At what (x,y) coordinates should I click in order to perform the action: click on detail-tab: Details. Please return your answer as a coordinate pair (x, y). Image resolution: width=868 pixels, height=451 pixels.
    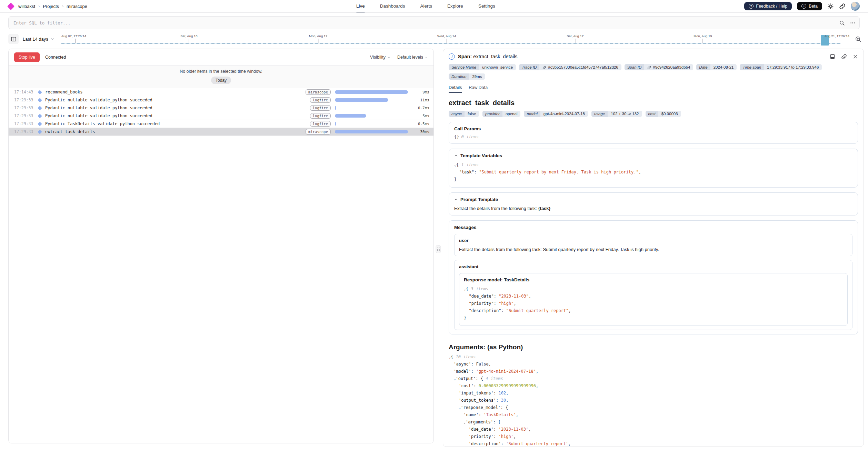
    Looking at the image, I should click on (455, 89).